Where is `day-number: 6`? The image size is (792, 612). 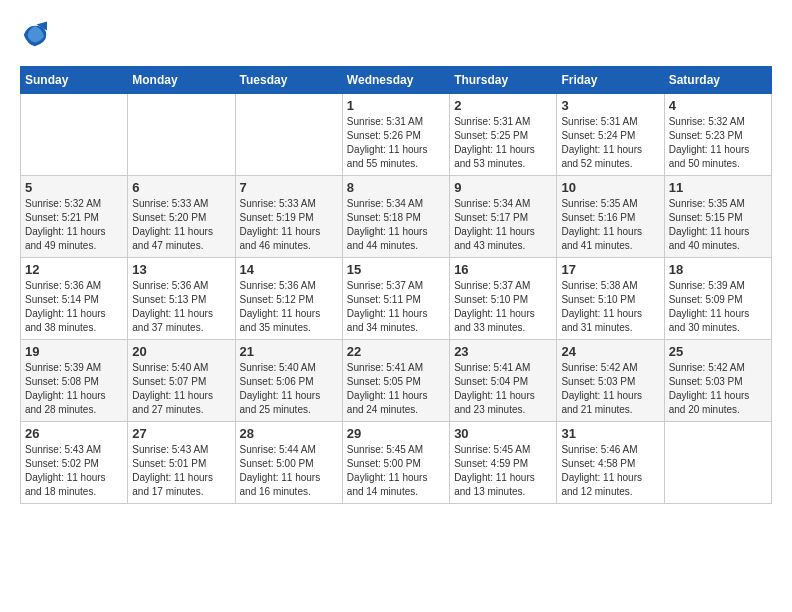
day-number: 6 is located at coordinates (181, 188).